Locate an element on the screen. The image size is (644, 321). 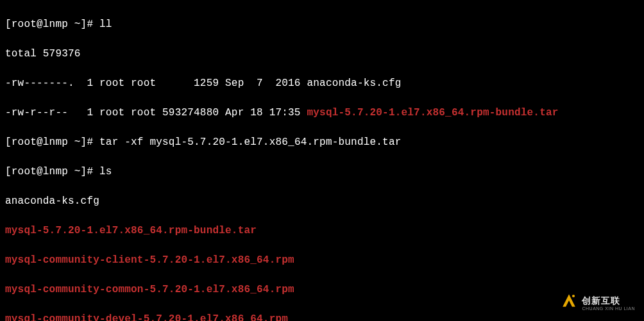
ls-row-file: mysql-5.7.20-1.el7.x86_64.rpm-bundle.tar is located at coordinates (432, 113).